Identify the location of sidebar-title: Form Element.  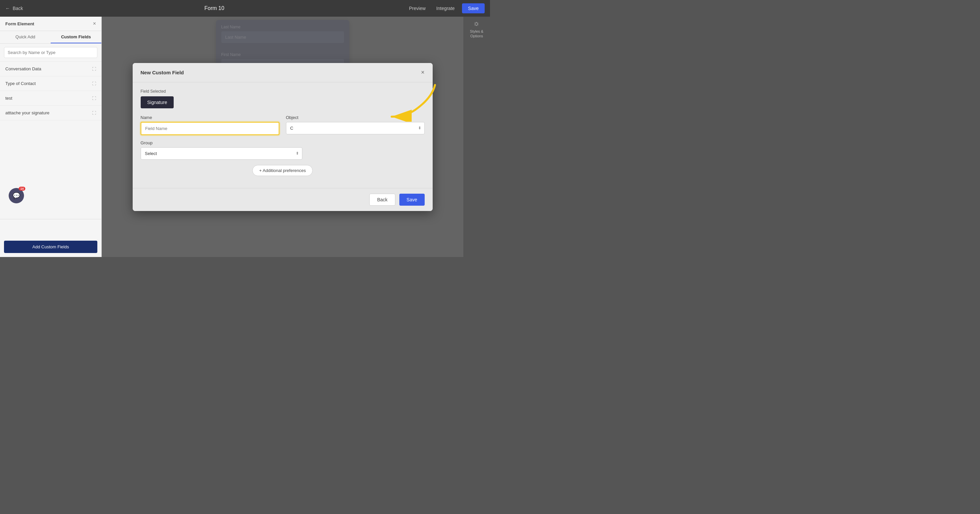
(20, 24).